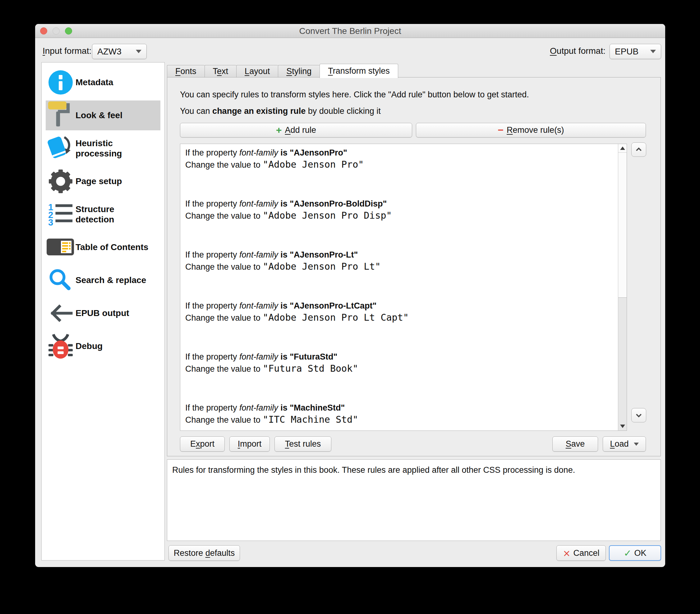 The width and height of the screenshot is (700, 614). Describe the element at coordinates (103, 313) in the screenshot. I see `sidebar-item-epub-output: EPUB output` at that location.